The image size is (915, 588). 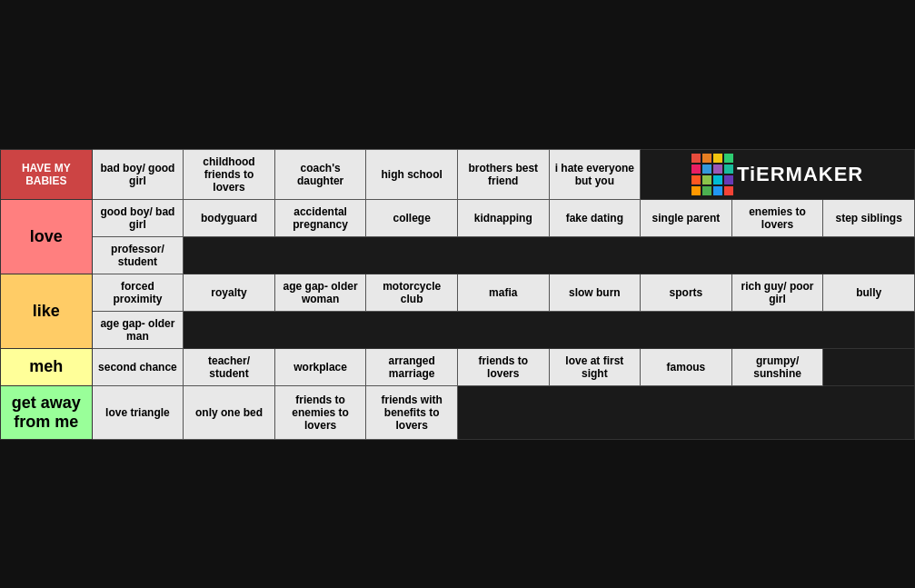 I want to click on item-only-one-bed: only one bed, so click(x=229, y=413).